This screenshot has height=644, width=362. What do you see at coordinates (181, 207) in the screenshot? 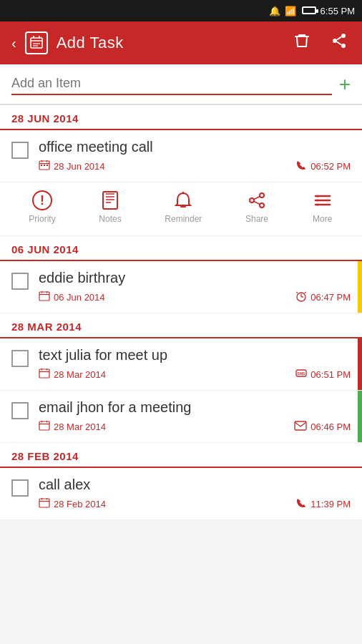
I see `task-actions-row-1: ! Priority Notes` at bounding box center [181, 207].